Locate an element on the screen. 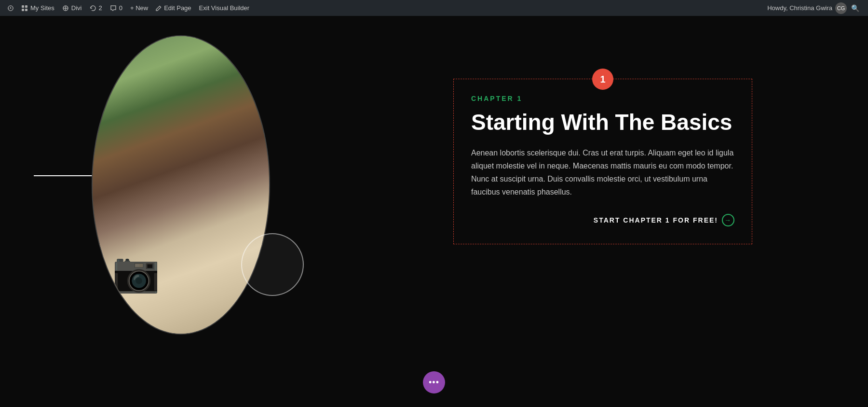 This screenshot has height=407, width=868. chapter-badge: 1 is located at coordinates (603, 79).